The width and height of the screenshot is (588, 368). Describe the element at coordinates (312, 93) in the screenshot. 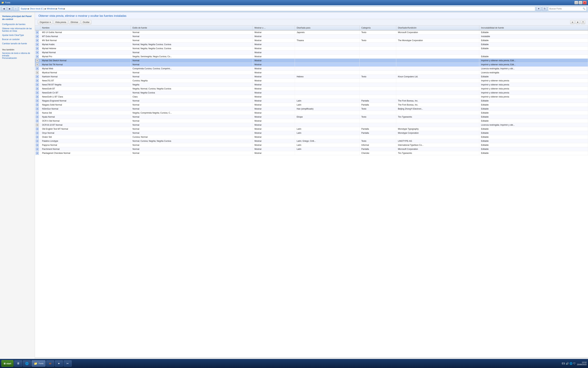

I see `table-row: A NewsGoth Cn BT Normal; Negrita Cursiva…` at that location.